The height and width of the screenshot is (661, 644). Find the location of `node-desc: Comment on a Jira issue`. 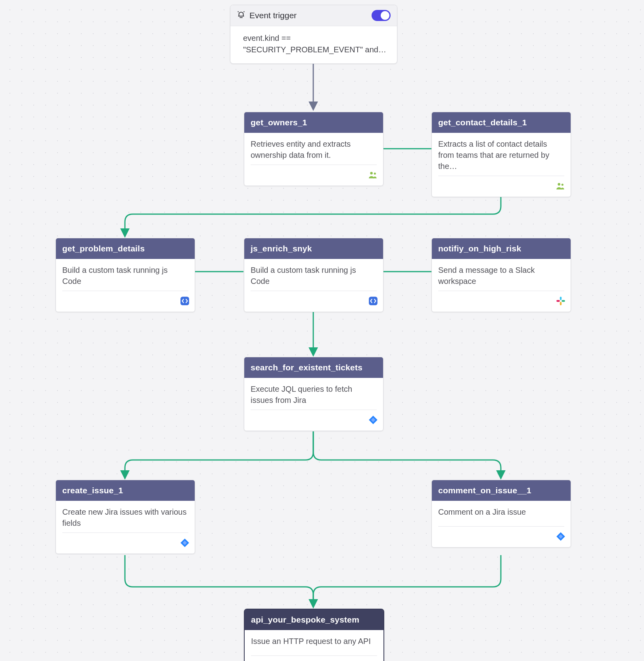

node-desc: Comment on a Jira issue is located at coordinates (501, 513).